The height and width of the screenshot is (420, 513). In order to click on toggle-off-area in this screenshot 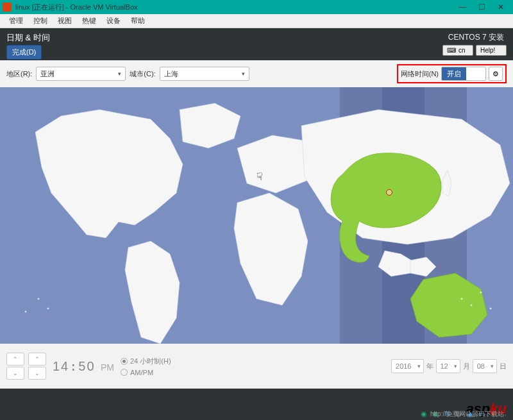, I will do `click(476, 74)`.